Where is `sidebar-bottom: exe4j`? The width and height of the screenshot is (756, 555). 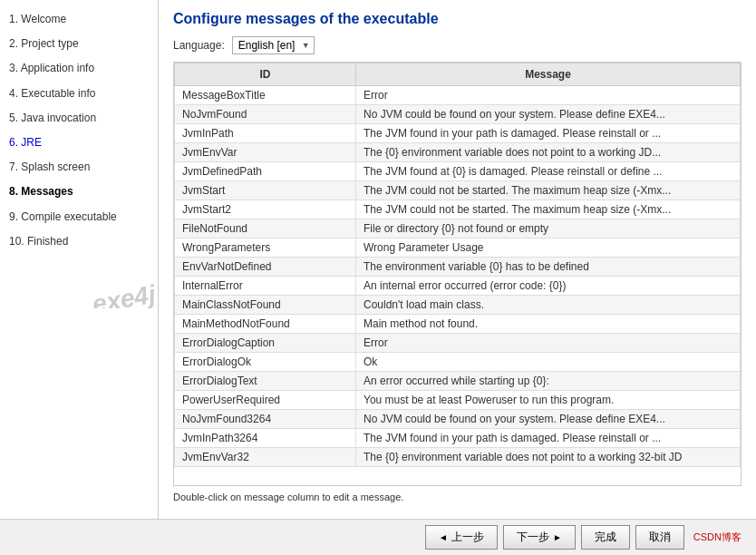
sidebar-bottom: exe4j is located at coordinates (79, 281).